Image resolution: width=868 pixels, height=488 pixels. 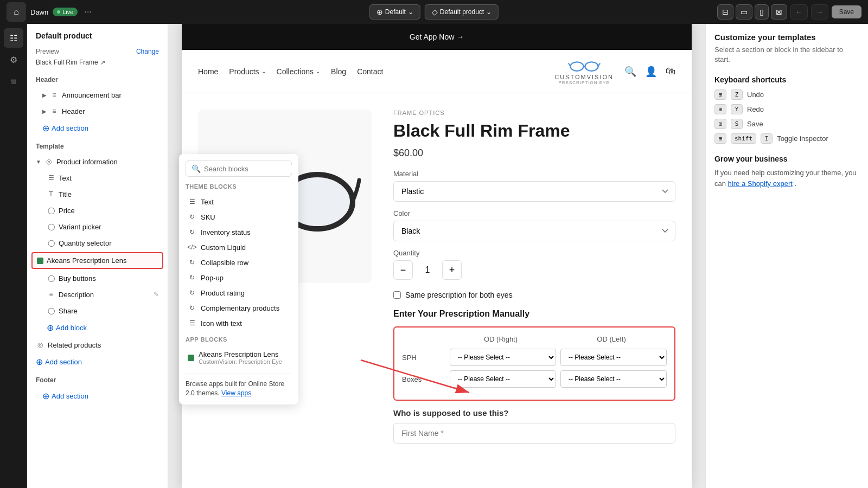 What do you see at coordinates (98, 111) in the screenshot?
I see `sidebar-item-header: ▶ ≡ Header` at bounding box center [98, 111].